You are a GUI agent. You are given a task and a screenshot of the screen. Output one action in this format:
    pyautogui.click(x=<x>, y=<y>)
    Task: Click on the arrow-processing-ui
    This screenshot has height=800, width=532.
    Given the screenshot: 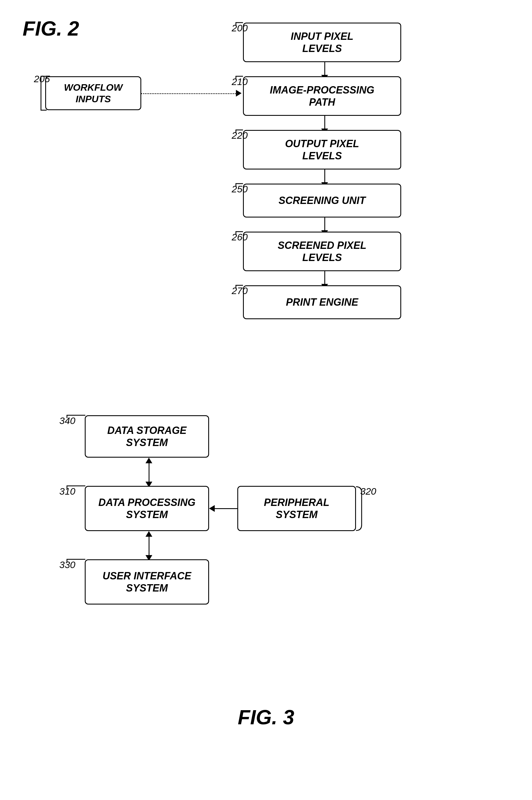 What is the action you would take?
    pyautogui.click(x=149, y=546)
    